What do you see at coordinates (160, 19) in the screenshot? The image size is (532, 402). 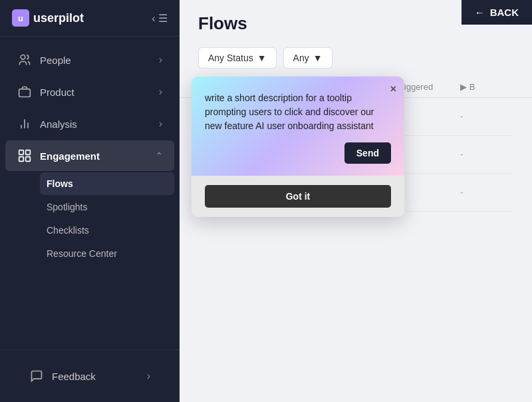 I see `collapse-icon: ‹ ☰` at bounding box center [160, 19].